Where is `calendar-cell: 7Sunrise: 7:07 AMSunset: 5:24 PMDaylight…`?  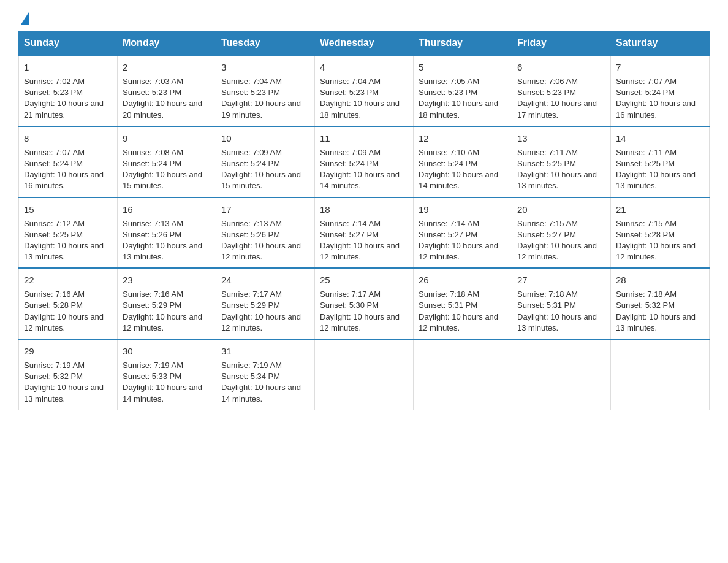
calendar-cell: 7Sunrise: 7:07 AMSunset: 5:24 PMDaylight… is located at coordinates (661, 91).